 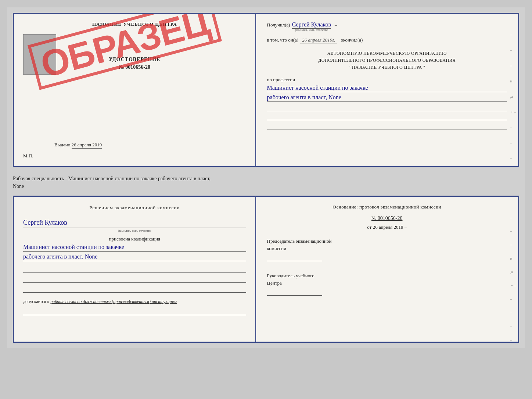 What do you see at coordinates (283, 40) in the screenshot?
I see `vtom-label: в том, что он(а)` at bounding box center [283, 40].